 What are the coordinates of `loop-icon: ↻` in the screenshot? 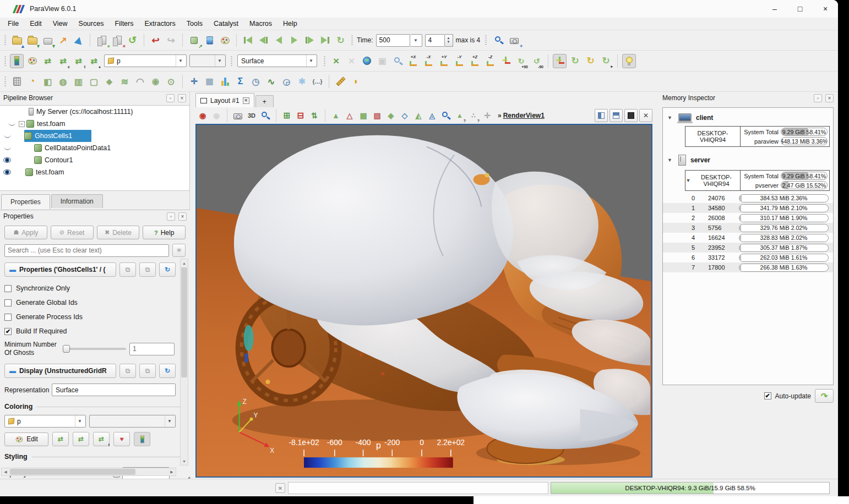 It's located at (340, 40).